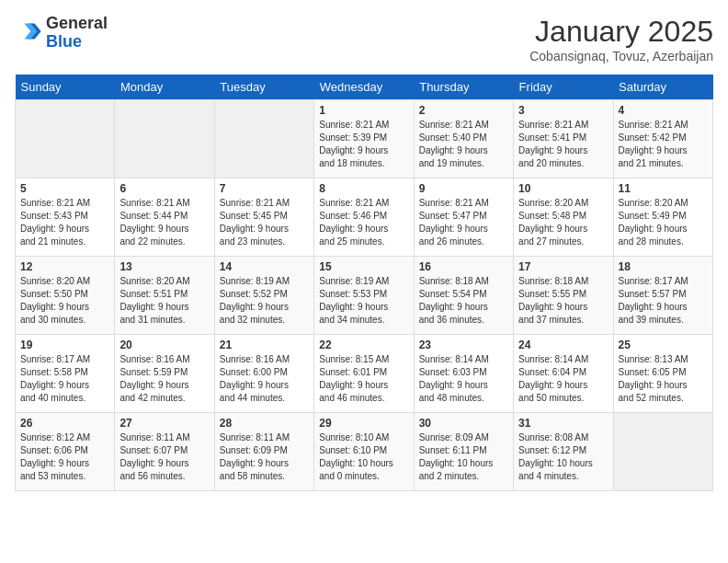 This screenshot has height=563, width=728. Describe the element at coordinates (621, 31) in the screenshot. I see `month-title: January 2025` at that location.